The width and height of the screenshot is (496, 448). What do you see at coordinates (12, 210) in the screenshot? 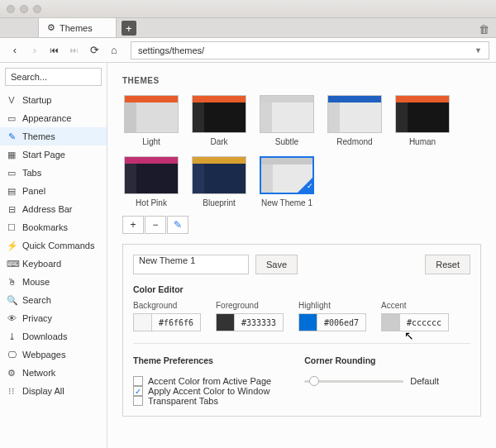
I see `sidebar-icon: ⊟` at bounding box center [12, 210].